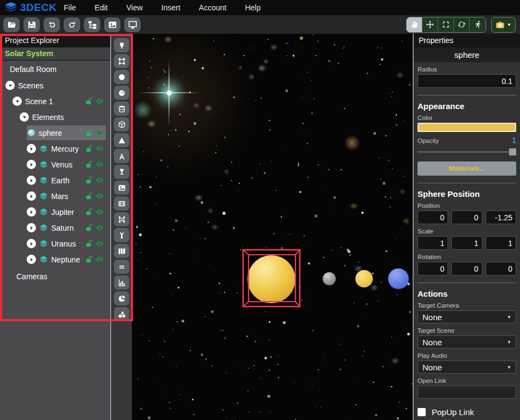 The image size is (520, 420). Describe the element at coordinates (467, 169) in the screenshot. I see `materials-button: Materials...` at that location.